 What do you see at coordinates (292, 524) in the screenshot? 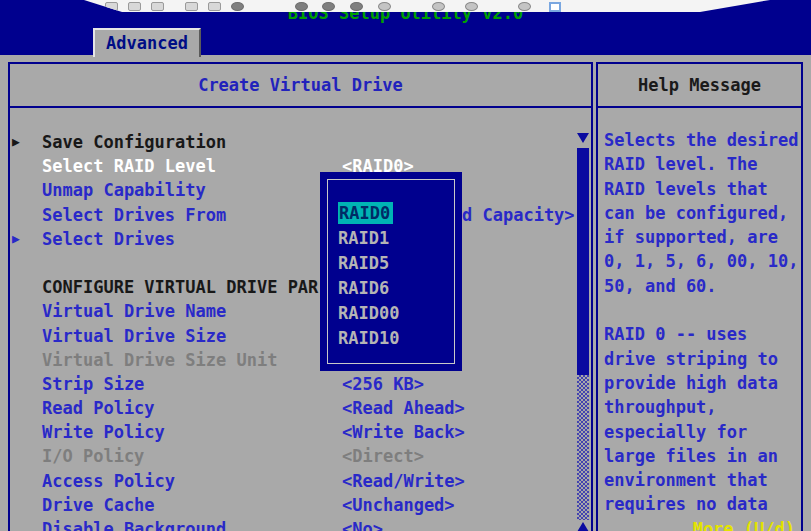
I see `list-item-disable-background: Disable Background <No>` at bounding box center [292, 524].